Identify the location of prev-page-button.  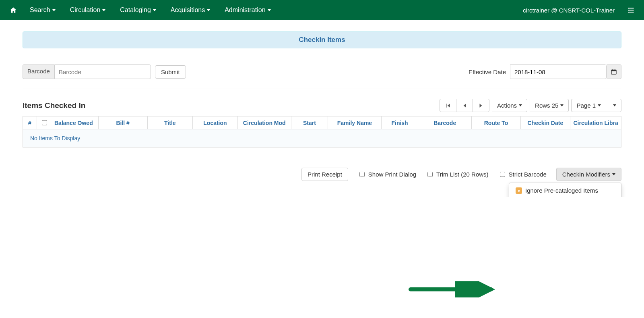
(464, 106).